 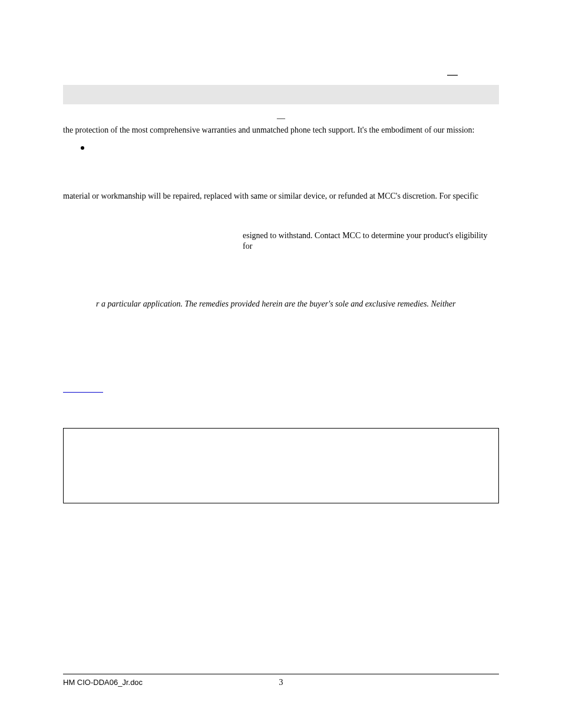 I want to click on bullet-item, so click(x=290, y=146).